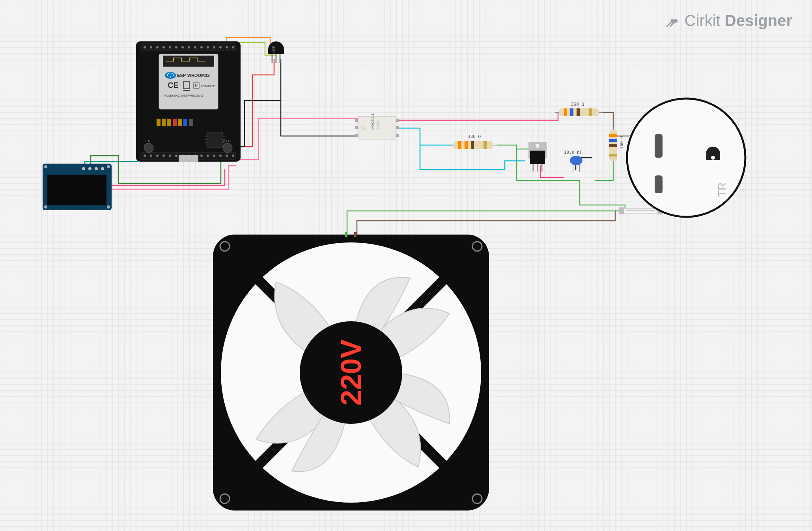  What do you see at coordinates (173, 85) in the screenshot?
I see `svg-text: CE` at bounding box center [173, 85].